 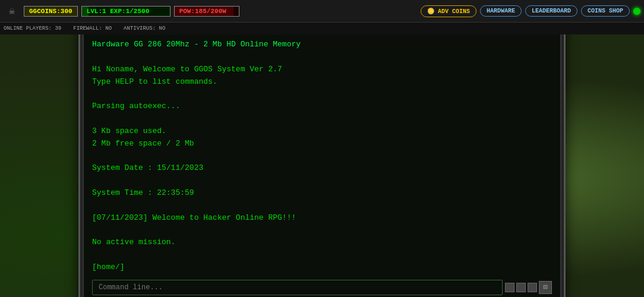 I want to click on terminal-line: 2 Mb free space / 2 Mb, so click(x=322, y=144).